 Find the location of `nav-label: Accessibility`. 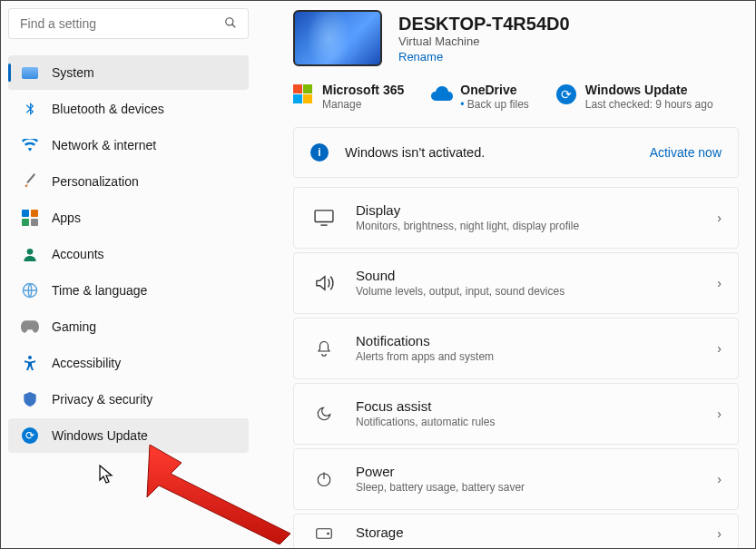

nav-label: Accessibility is located at coordinates (86, 363).